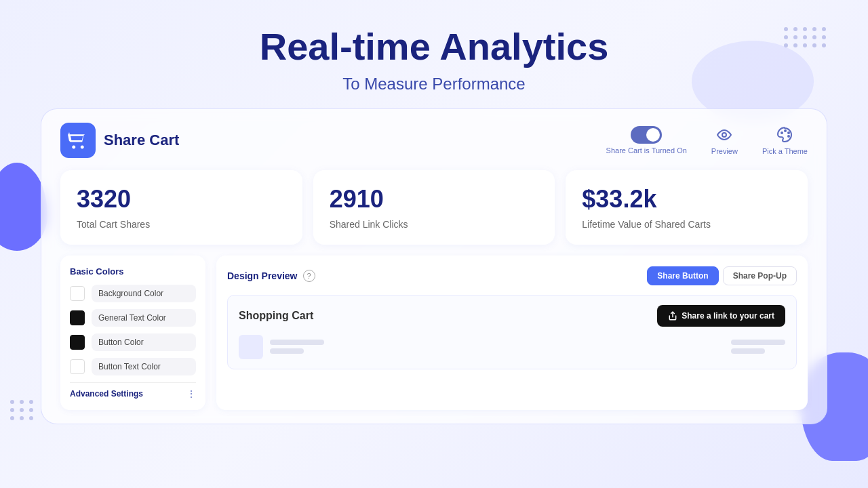  Describe the element at coordinates (722, 276) in the screenshot. I see `design-tab-group: Share Button Share Pop-Up` at that location.